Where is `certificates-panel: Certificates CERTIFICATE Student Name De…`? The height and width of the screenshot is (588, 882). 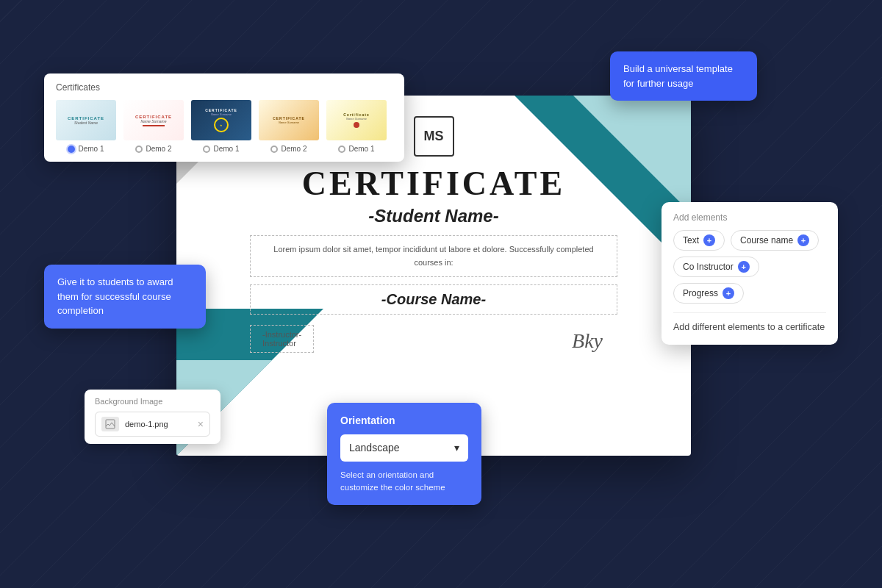 certificates-panel: Certificates CERTIFICATE Student Name De… is located at coordinates (224, 118).